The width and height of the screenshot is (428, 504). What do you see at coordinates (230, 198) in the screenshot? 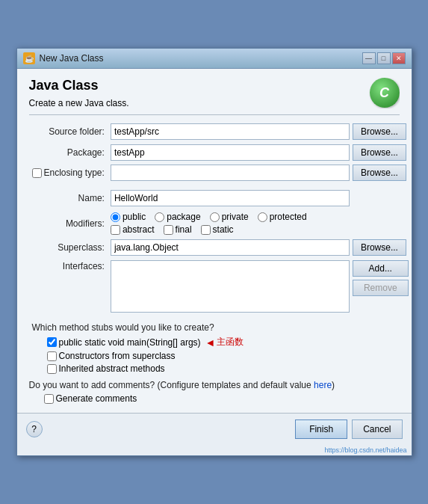
I see `name-input` at bounding box center [230, 198].